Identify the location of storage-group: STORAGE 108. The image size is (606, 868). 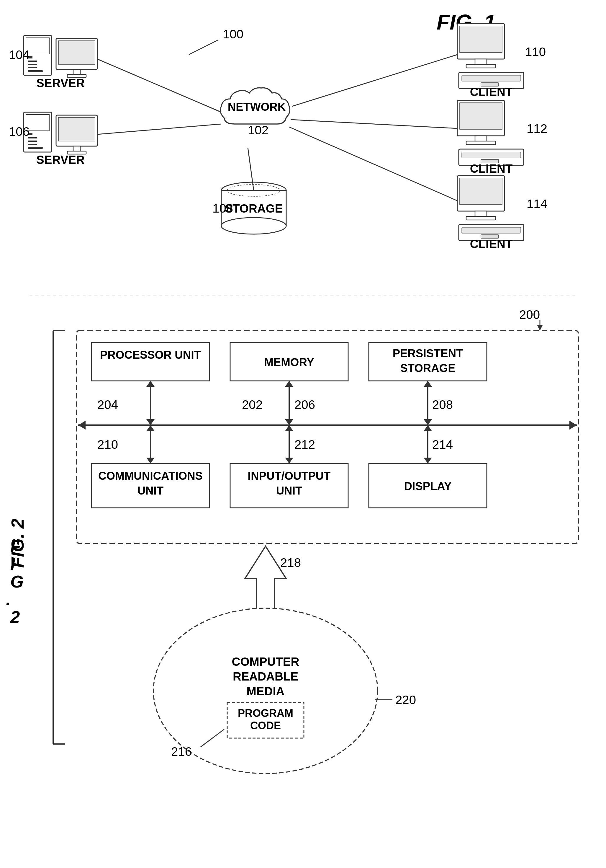
(249, 208).